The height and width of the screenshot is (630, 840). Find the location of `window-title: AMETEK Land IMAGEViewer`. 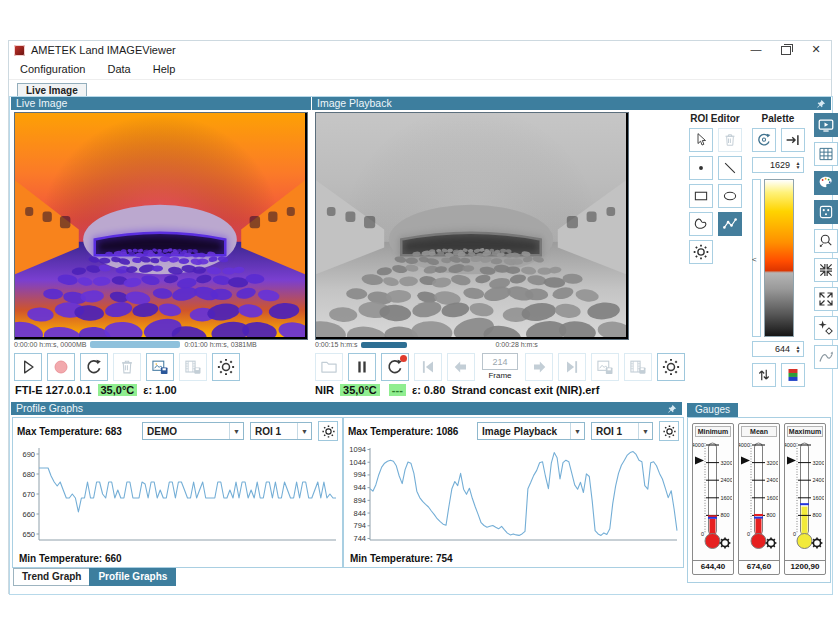

window-title: AMETEK Land IMAGEViewer is located at coordinates (104, 50).